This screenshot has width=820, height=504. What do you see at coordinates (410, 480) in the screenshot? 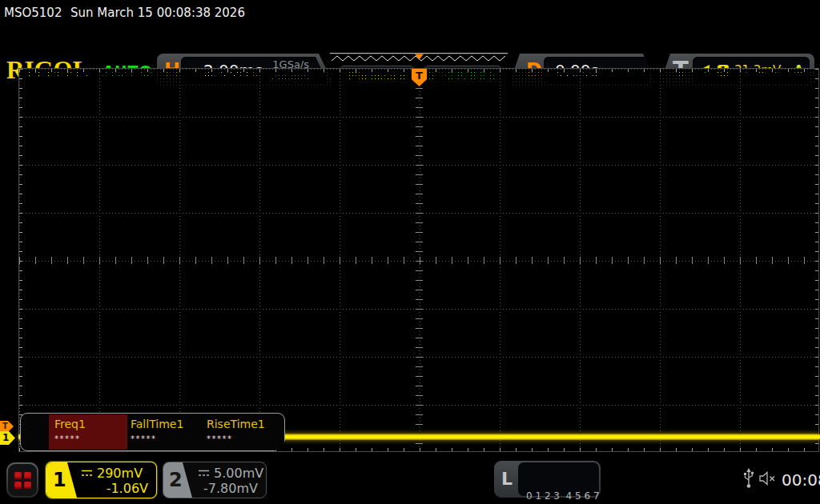
I see `bottom-status-bar: 1 290mV -1.06V 2 5.00mV -7.80mV` at bounding box center [410, 480].